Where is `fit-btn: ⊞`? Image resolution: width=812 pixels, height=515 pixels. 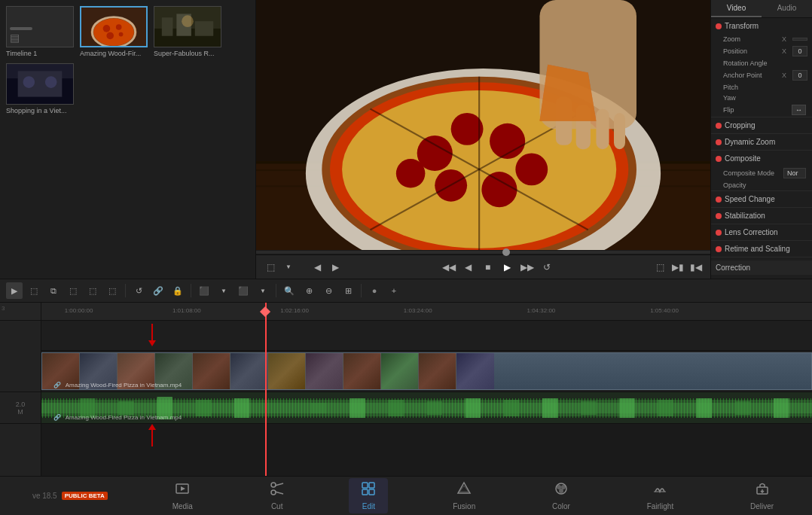
fit-btn: ⊞ is located at coordinates (348, 291).